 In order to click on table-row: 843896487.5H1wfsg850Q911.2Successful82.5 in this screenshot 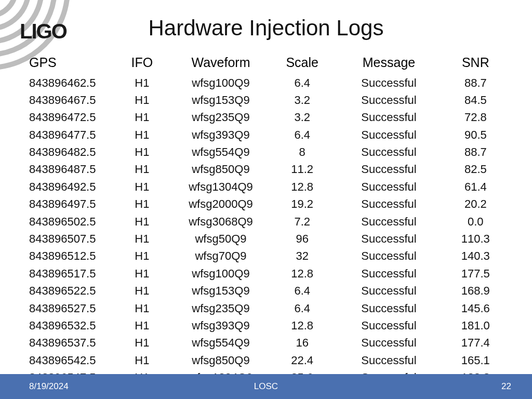, I will do `click(268, 169)`.